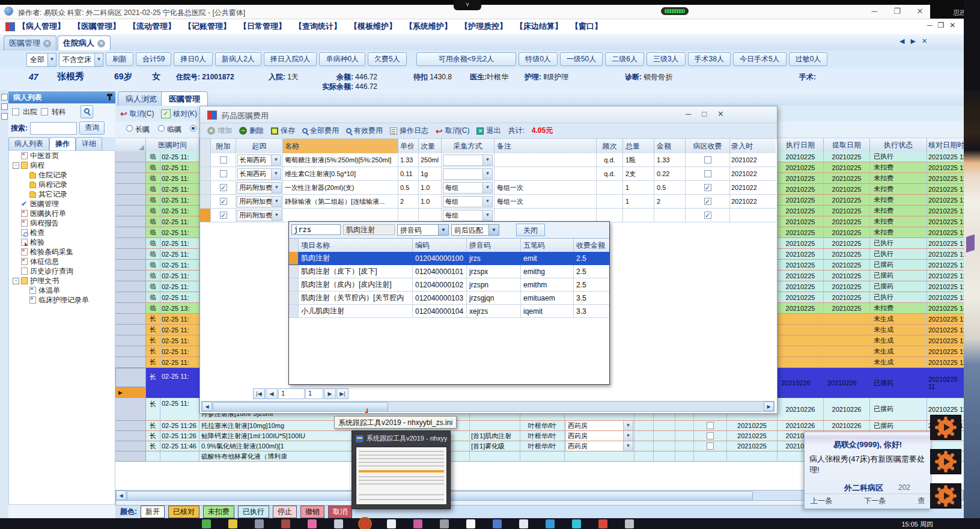  I want to click on filter-button: 择日0人, so click(193, 59).